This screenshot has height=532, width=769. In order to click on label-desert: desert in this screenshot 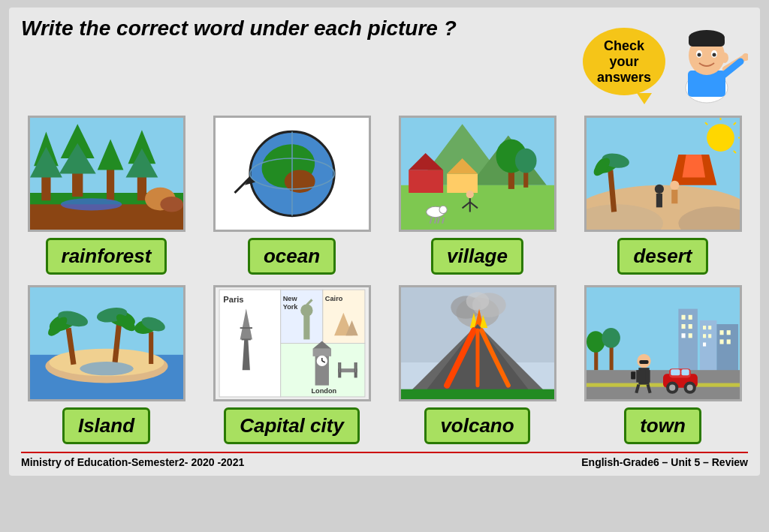, I will do `click(662, 257)`.